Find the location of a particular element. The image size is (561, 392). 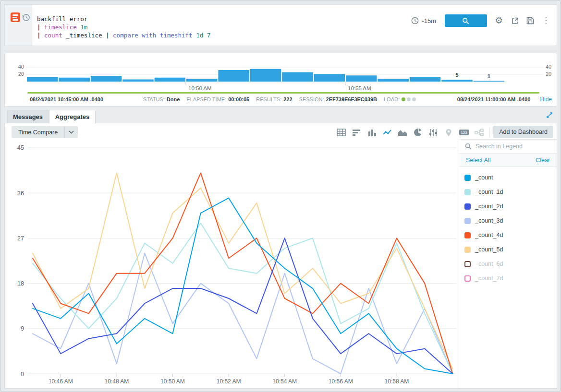

bar-chart-icon is located at coordinates (356, 132).